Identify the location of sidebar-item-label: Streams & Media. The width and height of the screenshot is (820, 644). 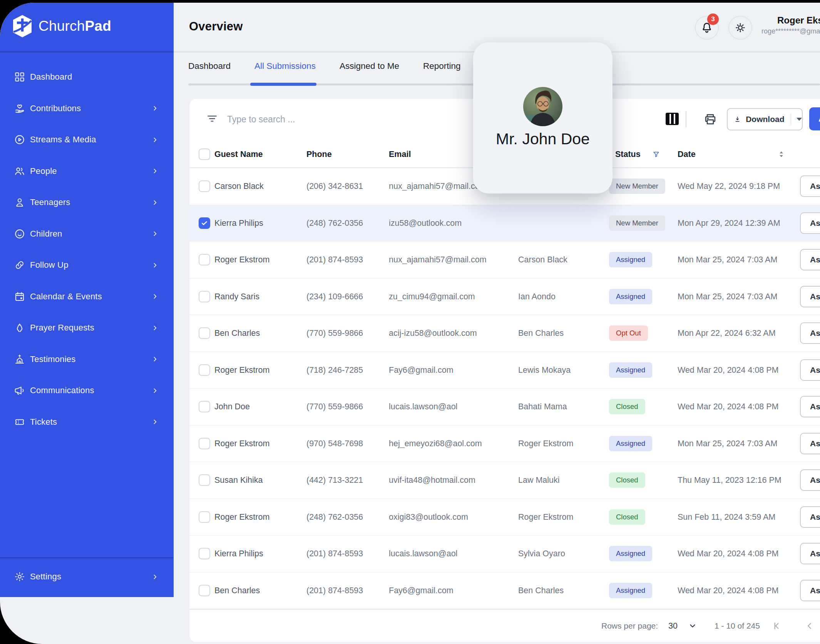
(63, 140).